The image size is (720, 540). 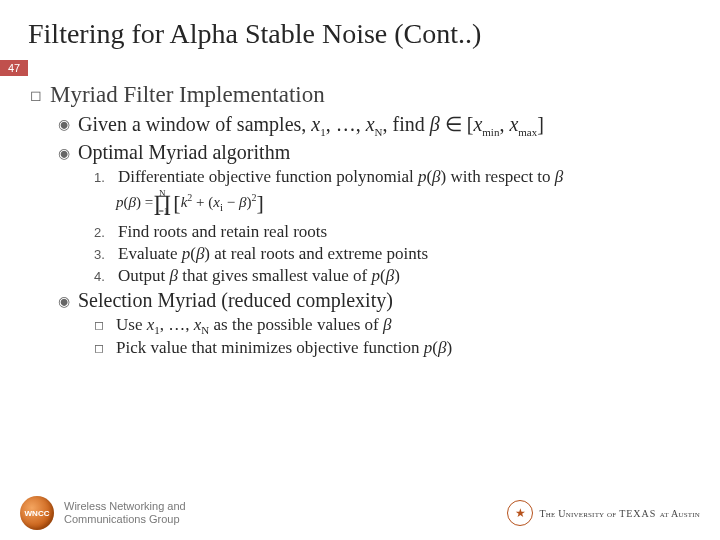 What do you see at coordinates (392, 254) in the screenshot?
I see `step-3: 3. Evaluate p(β) at real roots and extre…` at bounding box center [392, 254].